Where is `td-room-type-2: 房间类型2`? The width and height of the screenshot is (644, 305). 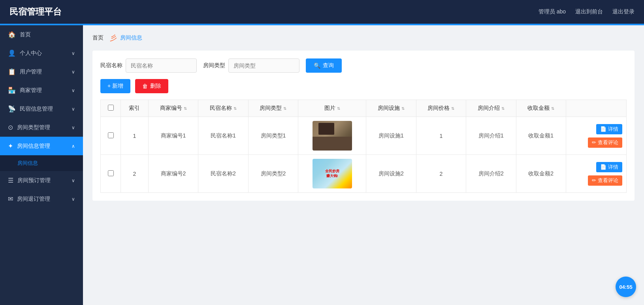 td-room-type-2: 房间类型2 is located at coordinates (273, 174).